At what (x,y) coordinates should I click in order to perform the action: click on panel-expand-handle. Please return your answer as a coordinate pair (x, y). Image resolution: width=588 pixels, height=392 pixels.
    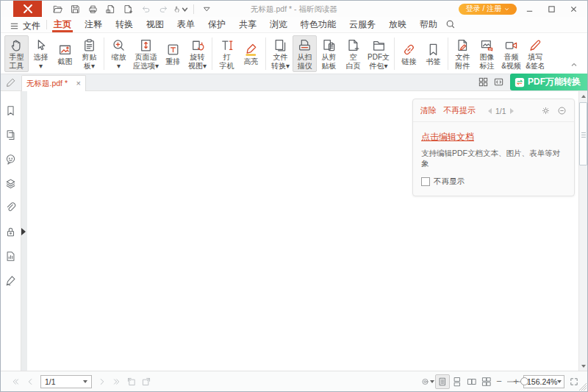
    Looking at the image, I should click on (24, 232).